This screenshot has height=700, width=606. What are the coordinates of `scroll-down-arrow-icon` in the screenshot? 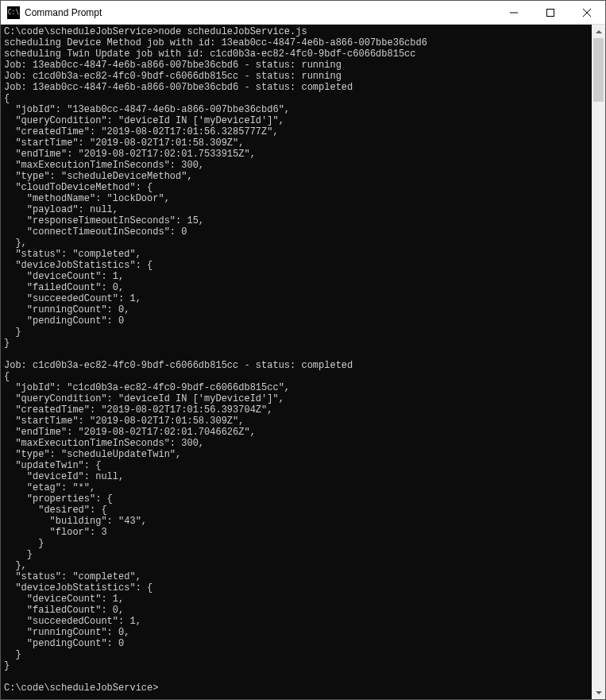 It's located at (599, 693).